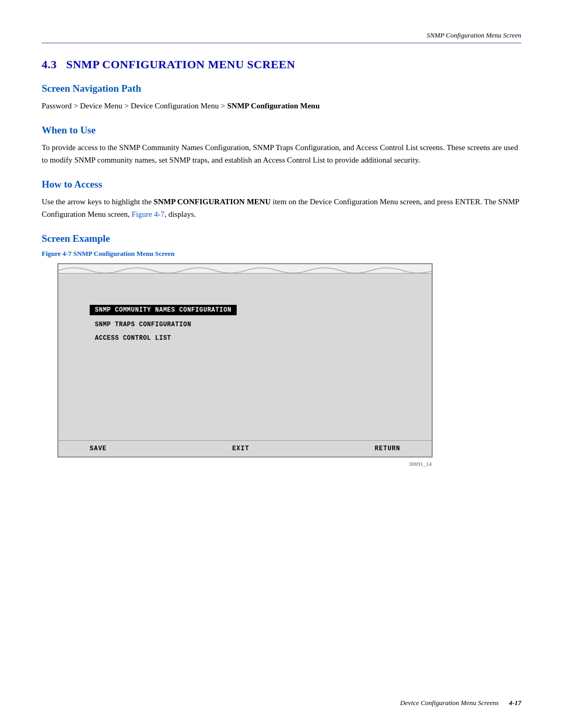  I want to click on nav-path-before: Password > Device Menu > Device Configur…, so click(134, 106).